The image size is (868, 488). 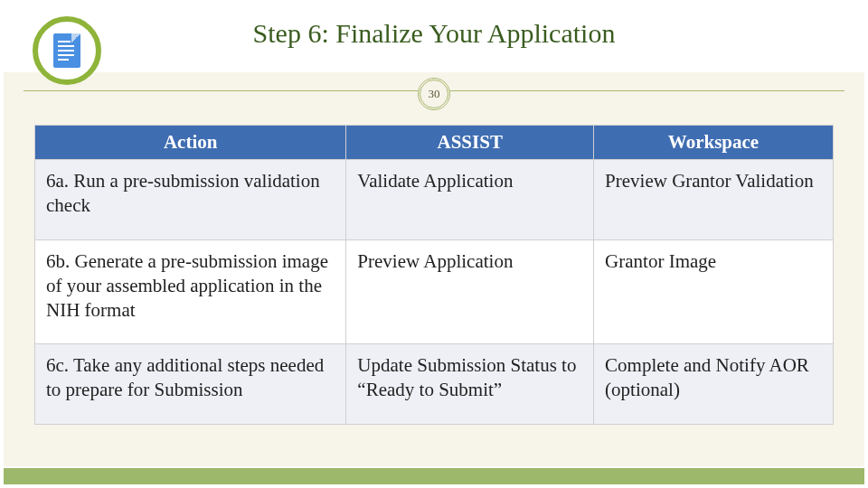 I want to click on cell-action: 6a. Run a pre-submission validation chec…, so click(x=191, y=201).